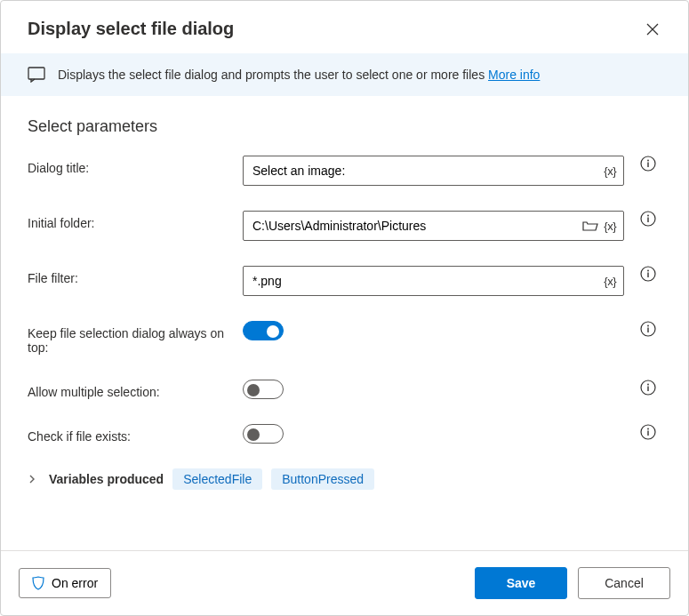 The width and height of the screenshot is (689, 616). What do you see at coordinates (590, 226) in the screenshot?
I see `browse-folder-icon` at bounding box center [590, 226].